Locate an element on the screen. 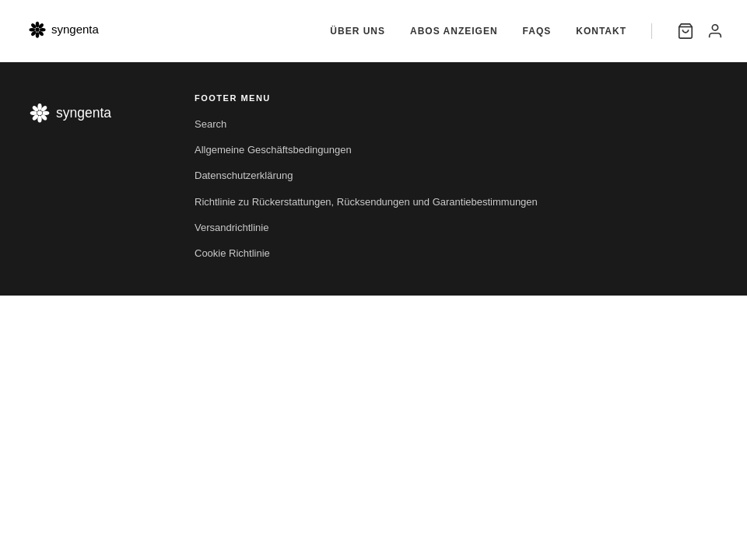 The image size is (747, 560). footer-link-richtlinie-anchor: Richtlinie zu Rückerstattungen, Rücksend… is located at coordinates (366, 202).